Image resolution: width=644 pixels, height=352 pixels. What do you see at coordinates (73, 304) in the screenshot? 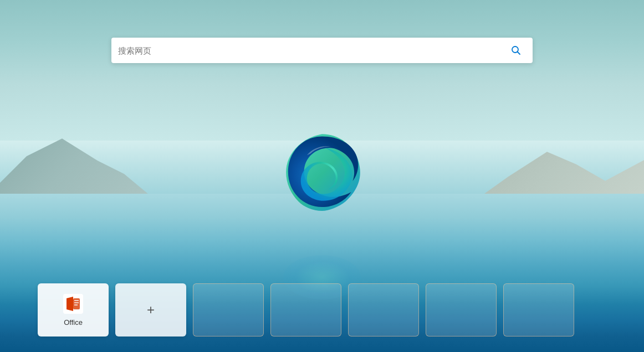
I see `office-icon` at bounding box center [73, 304].